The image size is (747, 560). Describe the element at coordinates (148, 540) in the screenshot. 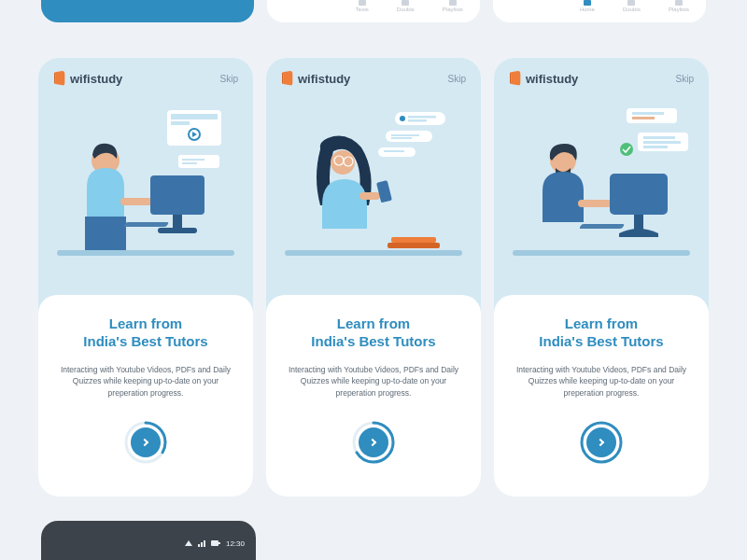

I see `next-screen-fragment: 12:30` at that location.